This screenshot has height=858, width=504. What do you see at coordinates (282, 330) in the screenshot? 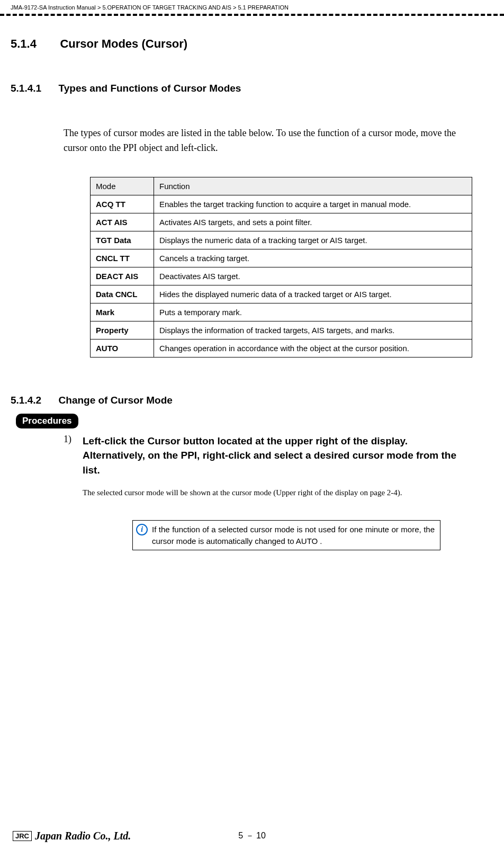
I see `table-row: PropertyDisplays the information of trac…` at bounding box center [282, 330].